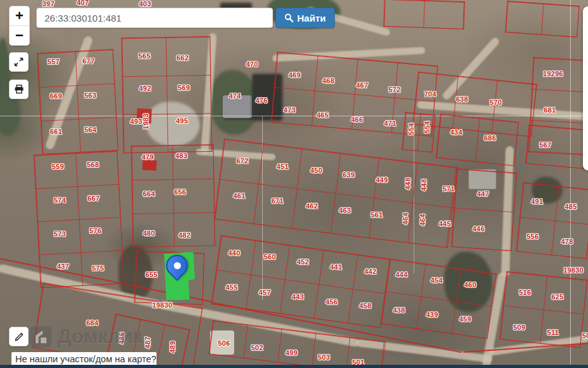 This screenshot has height=368, width=588. Describe the element at coordinates (526, 292) in the screenshot. I see `parcel-label: 516` at that location.